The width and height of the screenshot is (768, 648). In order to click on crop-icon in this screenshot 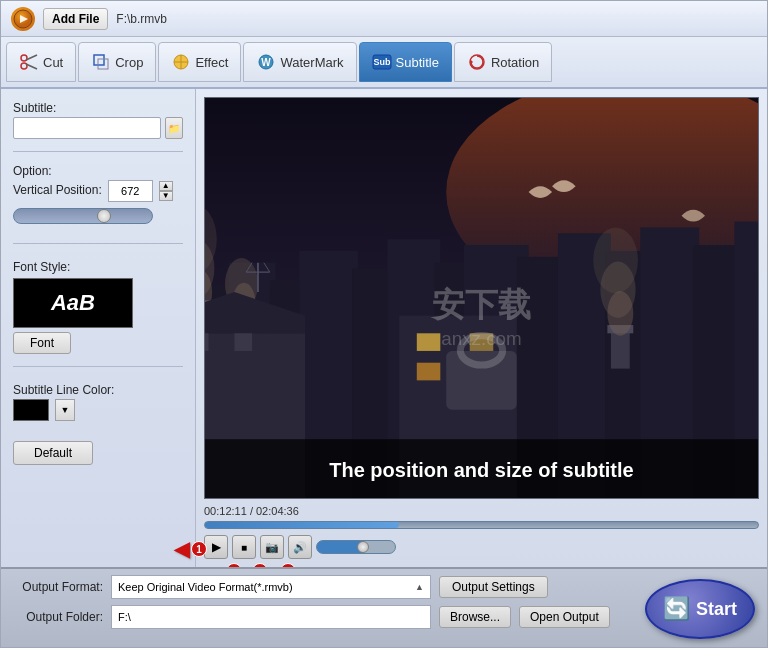, I will do `click(101, 62)`.